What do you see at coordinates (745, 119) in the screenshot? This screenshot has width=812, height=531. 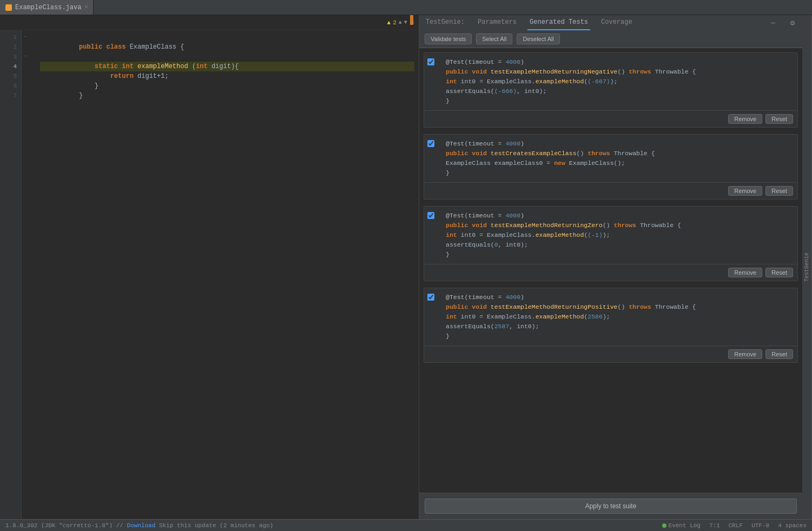 I see `test-1-remove-button: Remove` at bounding box center [745, 119].